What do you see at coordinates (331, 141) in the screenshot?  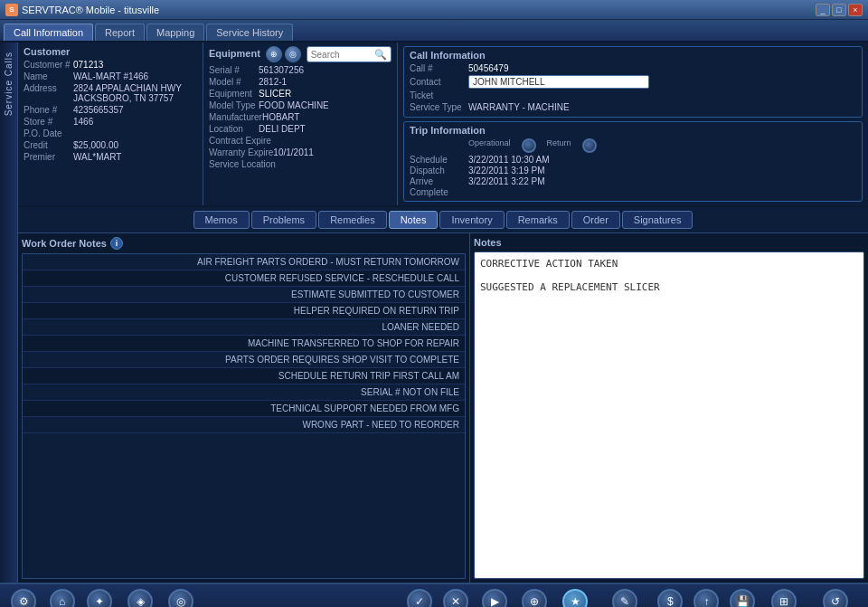 I see `equip-contract-value` at bounding box center [331, 141].